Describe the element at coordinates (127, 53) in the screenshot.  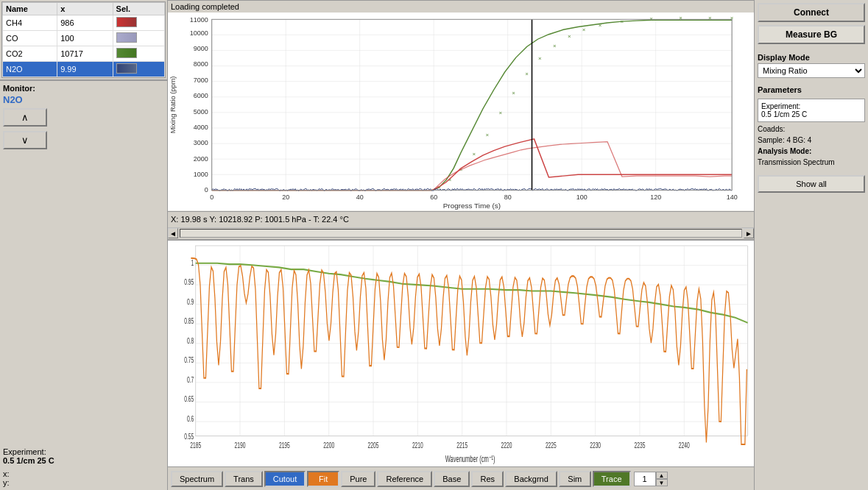
I see `color-swatch-co2` at that location.